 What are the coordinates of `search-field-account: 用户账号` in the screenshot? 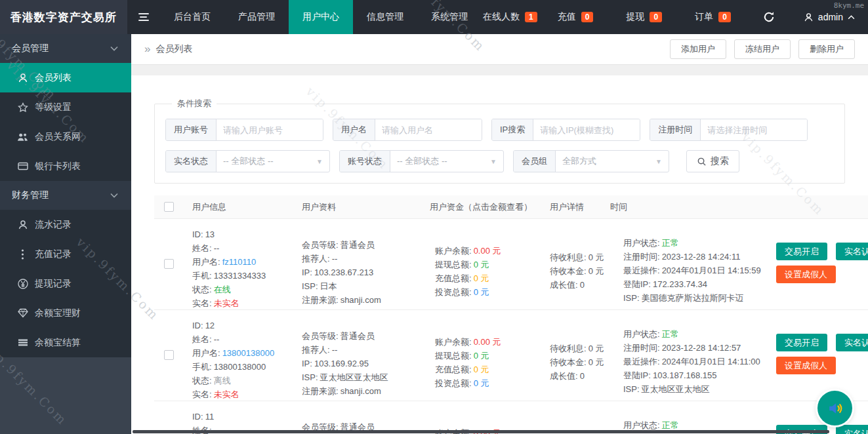 It's located at (244, 130).